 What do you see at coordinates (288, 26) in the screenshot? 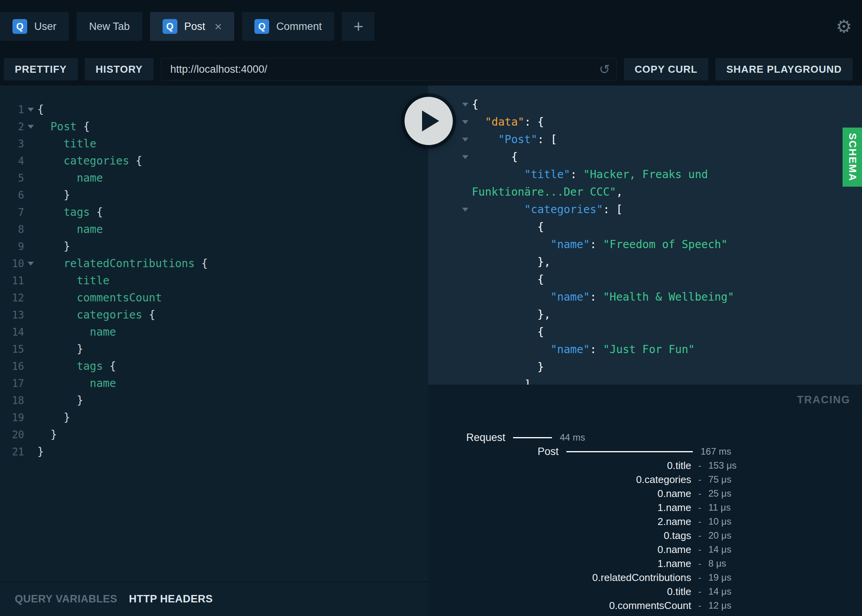
I see `tab-comment: QComment` at bounding box center [288, 26].